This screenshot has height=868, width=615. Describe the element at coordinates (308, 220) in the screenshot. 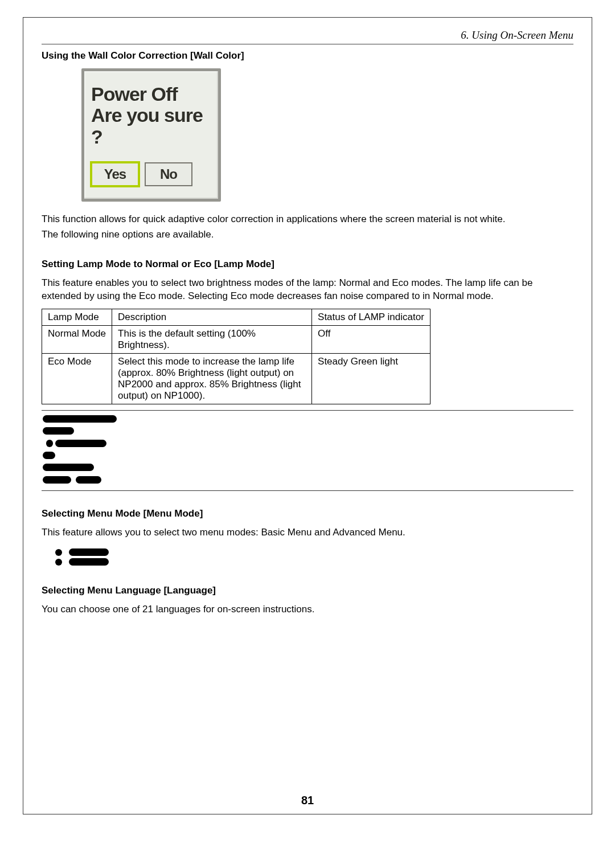

I see `wall-color-para1: This function allows for quick adaptive …` at that location.